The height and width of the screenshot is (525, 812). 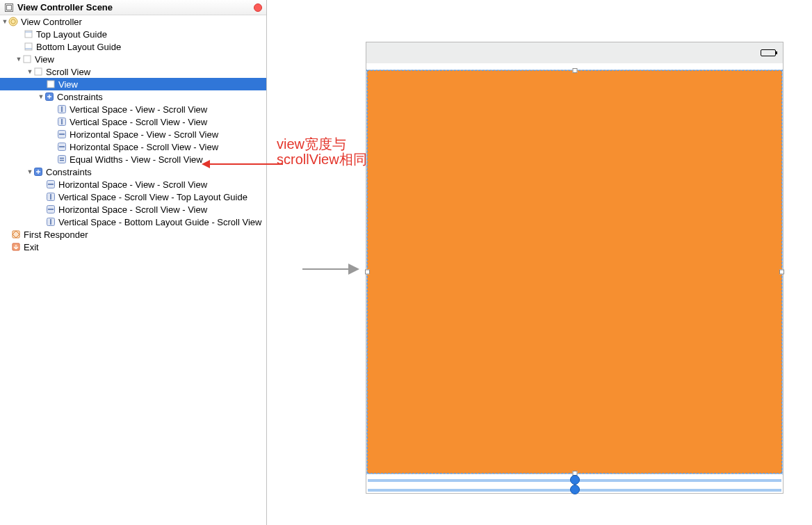 I want to click on tree-row-inner-view: View, so click(x=133, y=84).